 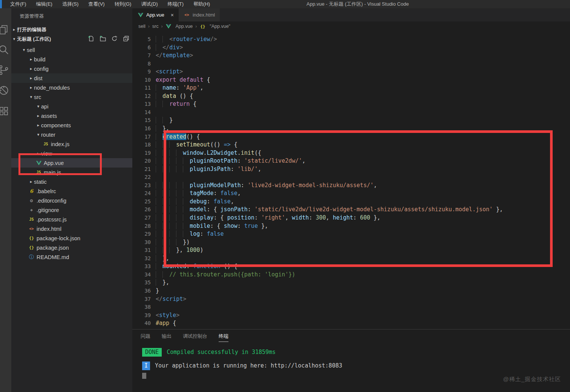 I want to click on tree-item-label: dist, so click(x=38, y=78).